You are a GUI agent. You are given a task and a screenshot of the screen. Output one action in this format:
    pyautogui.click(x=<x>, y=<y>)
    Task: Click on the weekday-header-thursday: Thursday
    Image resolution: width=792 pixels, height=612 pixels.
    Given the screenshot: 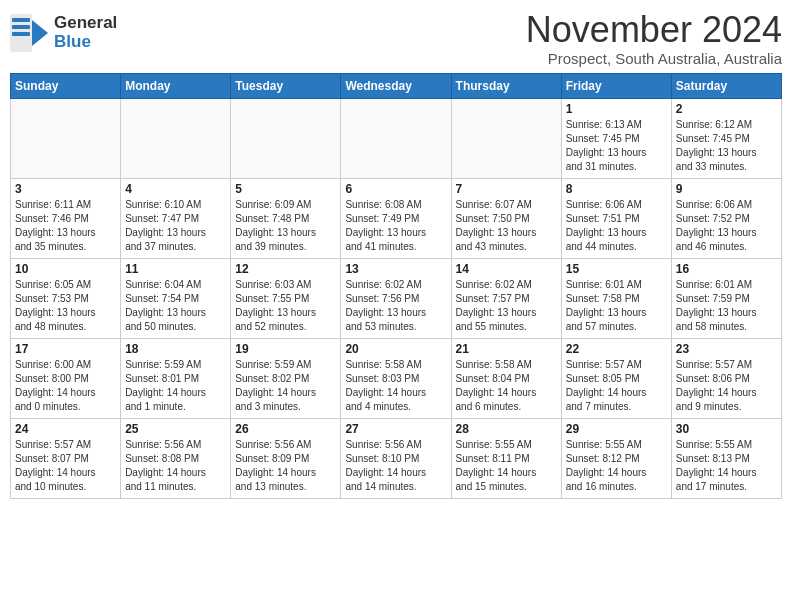 What is the action you would take?
    pyautogui.click(x=506, y=86)
    